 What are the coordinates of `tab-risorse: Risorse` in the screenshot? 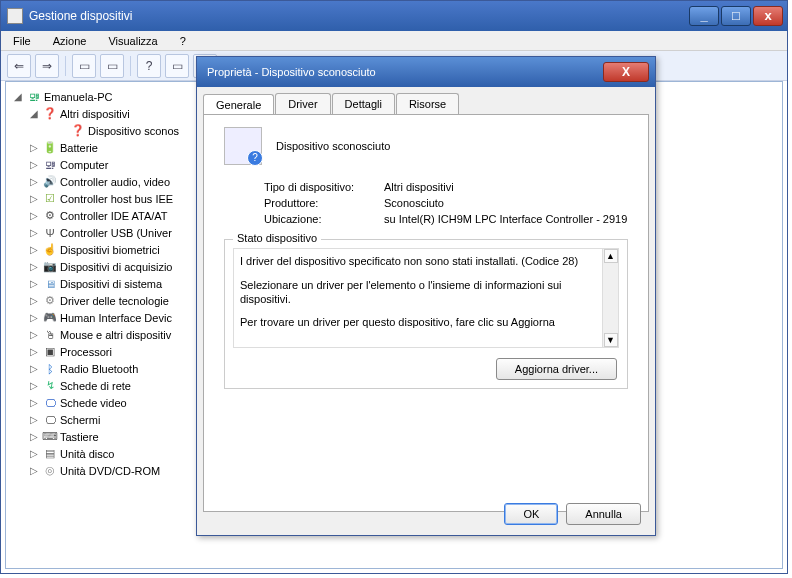 It's located at (428, 104).